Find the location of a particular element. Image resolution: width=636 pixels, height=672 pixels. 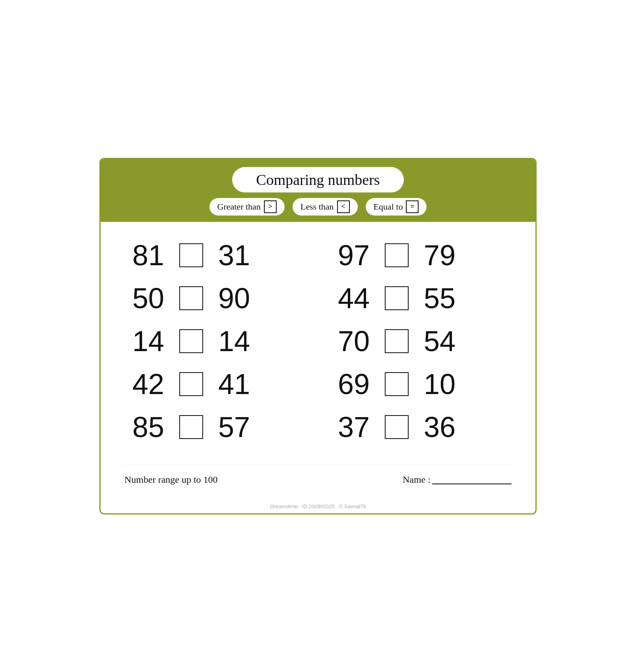

number-right: 54 is located at coordinates (440, 341).